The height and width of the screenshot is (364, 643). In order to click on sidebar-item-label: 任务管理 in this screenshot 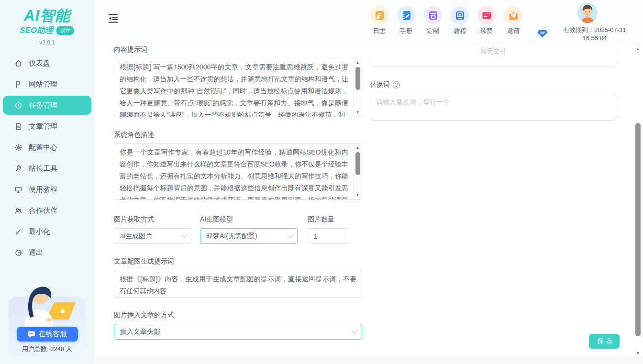, I will do `click(43, 105)`.